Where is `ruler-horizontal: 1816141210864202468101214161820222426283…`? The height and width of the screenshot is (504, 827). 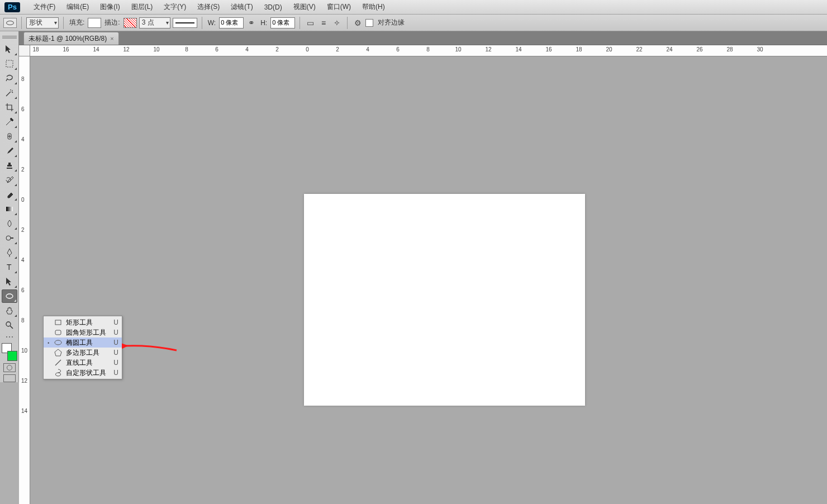
ruler-horizontal: 1816141210864202468101214161820222426283… is located at coordinates (429, 51).